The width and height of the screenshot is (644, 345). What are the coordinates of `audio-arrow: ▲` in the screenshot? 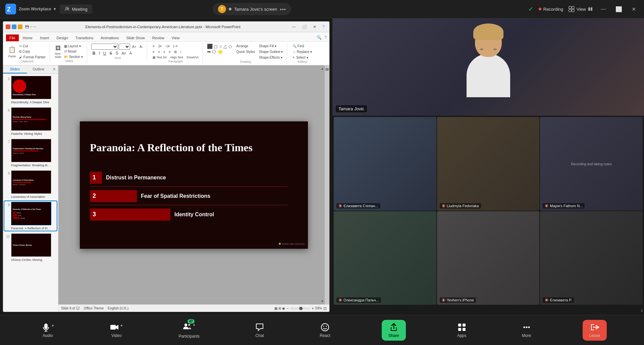 It's located at (53, 325).